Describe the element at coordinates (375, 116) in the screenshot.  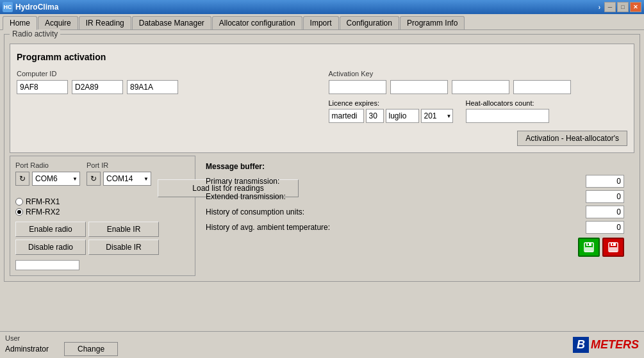
I see `licence-day-field` at that location.